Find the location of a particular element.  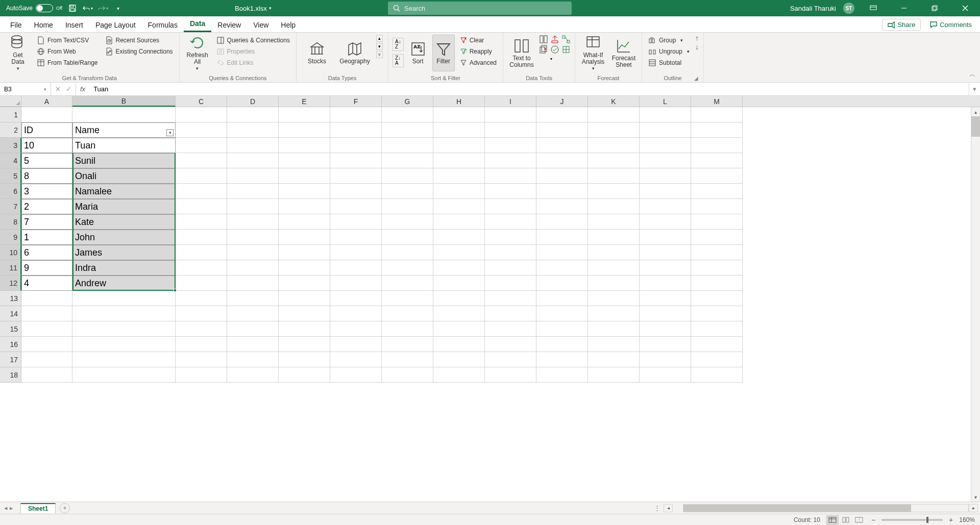

cell-E10 is located at coordinates (304, 253).